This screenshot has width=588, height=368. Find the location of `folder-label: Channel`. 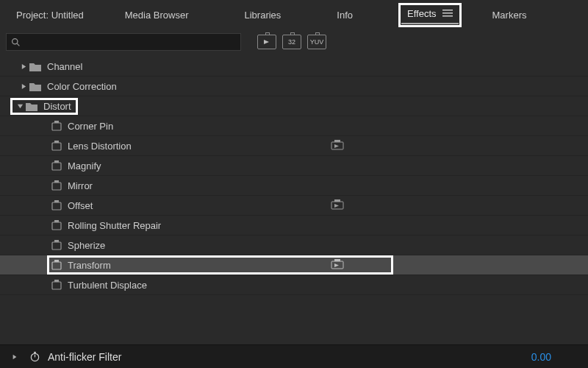

folder-label: Channel is located at coordinates (65, 66).